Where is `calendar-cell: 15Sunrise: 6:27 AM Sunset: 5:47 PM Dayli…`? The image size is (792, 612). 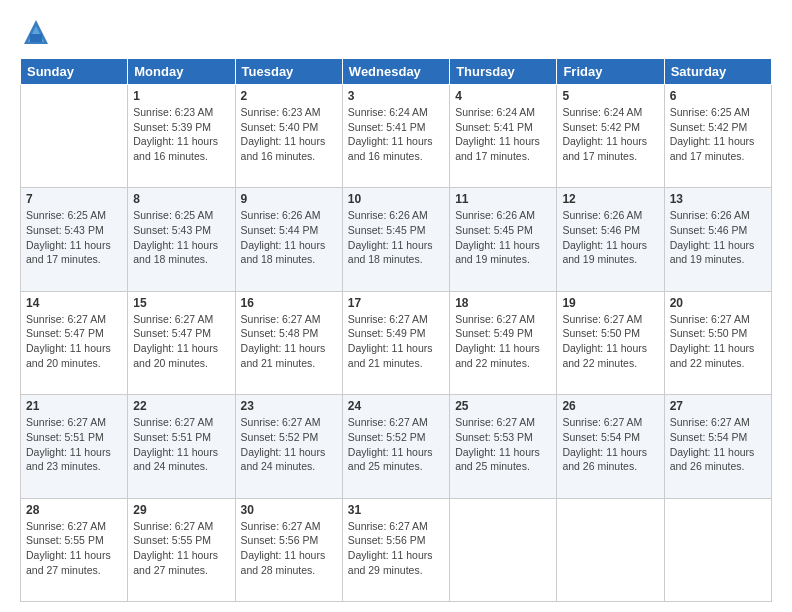
calendar-cell: 15Sunrise: 6:27 AM Sunset: 5:47 PM Dayli… is located at coordinates (182, 342).